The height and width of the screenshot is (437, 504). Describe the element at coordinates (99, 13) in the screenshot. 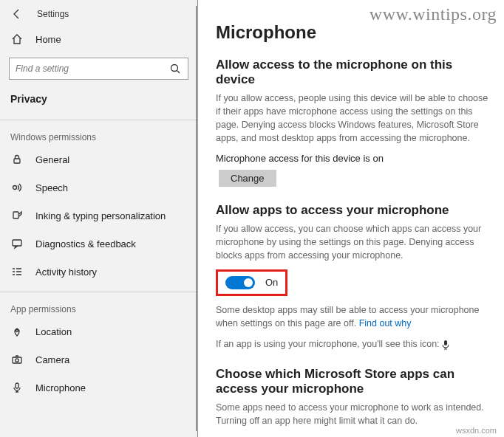

I see `title-bar: Settings` at that location.